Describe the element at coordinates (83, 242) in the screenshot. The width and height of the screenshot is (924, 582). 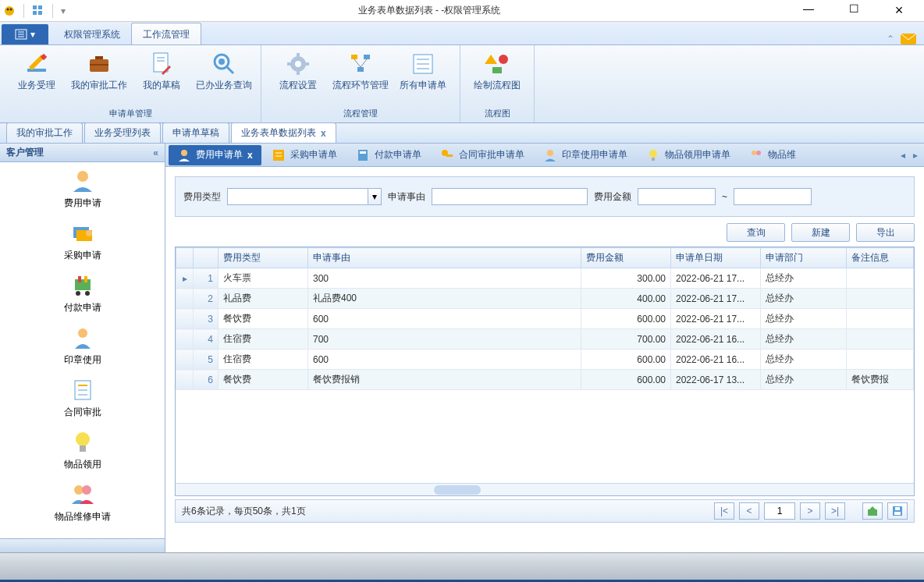
I see `sidebar-item-purchase: 采购申请` at that location.